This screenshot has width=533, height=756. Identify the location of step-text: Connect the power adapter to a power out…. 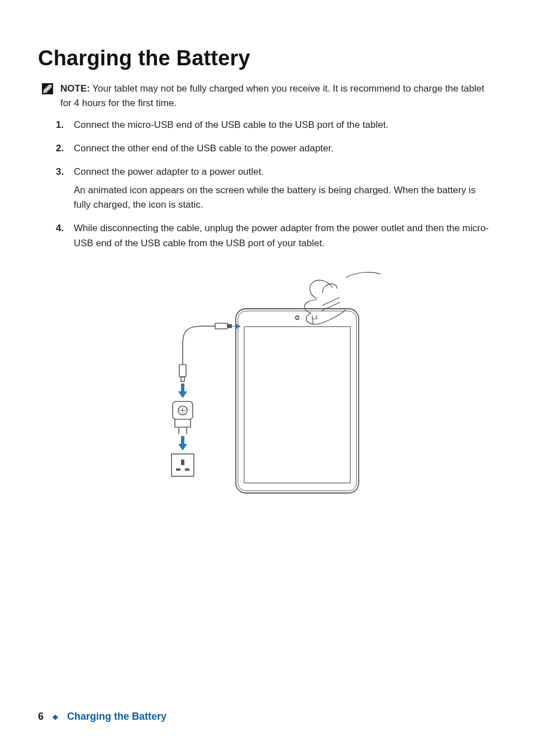
(169, 172).